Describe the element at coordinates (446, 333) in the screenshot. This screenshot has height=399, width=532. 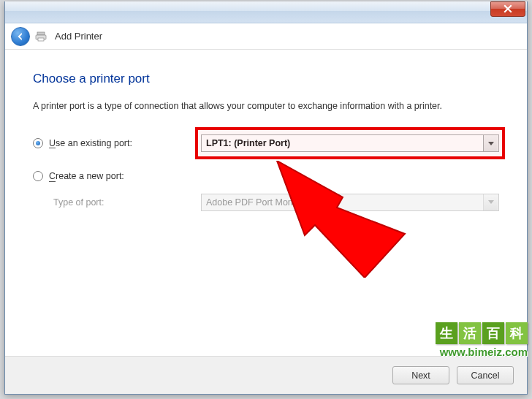
I see `watermark-char: 生` at that location.